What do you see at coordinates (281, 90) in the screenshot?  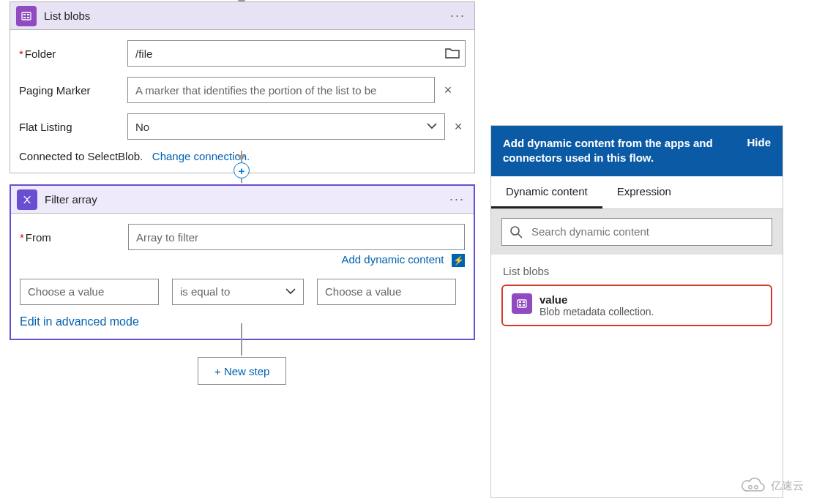 I see `paging-marker-input` at bounding box center [281, 90].